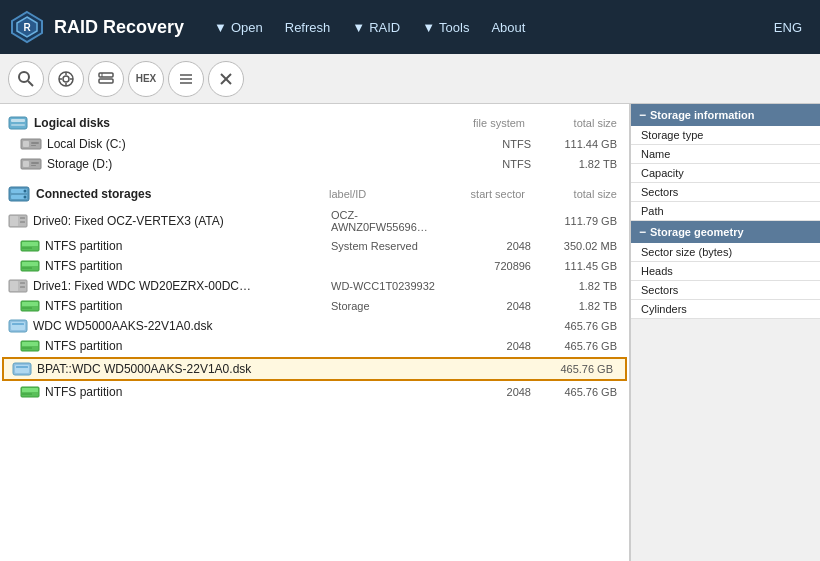 The height and width of the screenshot is (561, 820). Describe the element at coordinates (314, 221) in the screenshot. I see `drive0-row: Drive0: Fixed OCZ-VERTEX3 (ATA) OCZ-AWNZ…` at that location.